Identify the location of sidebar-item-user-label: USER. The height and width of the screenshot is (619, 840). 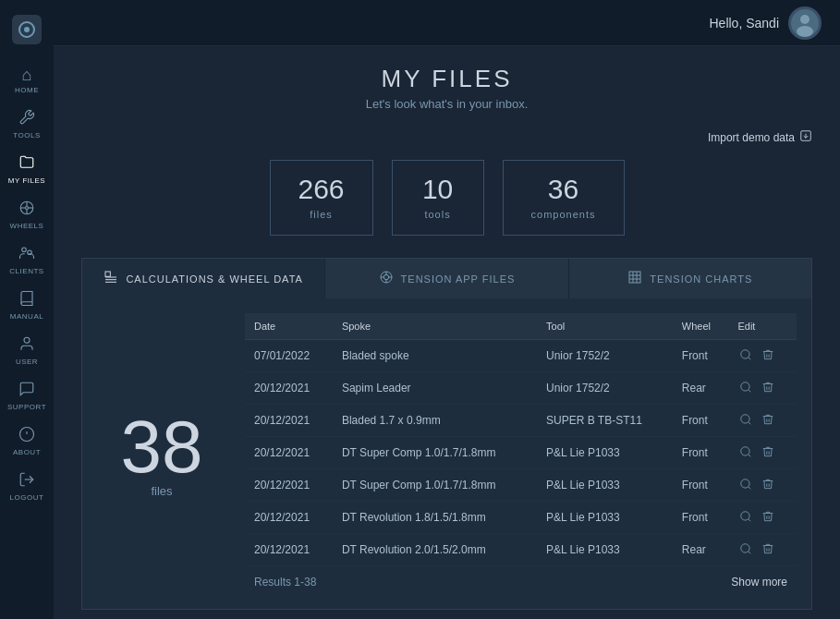
(27, 362).